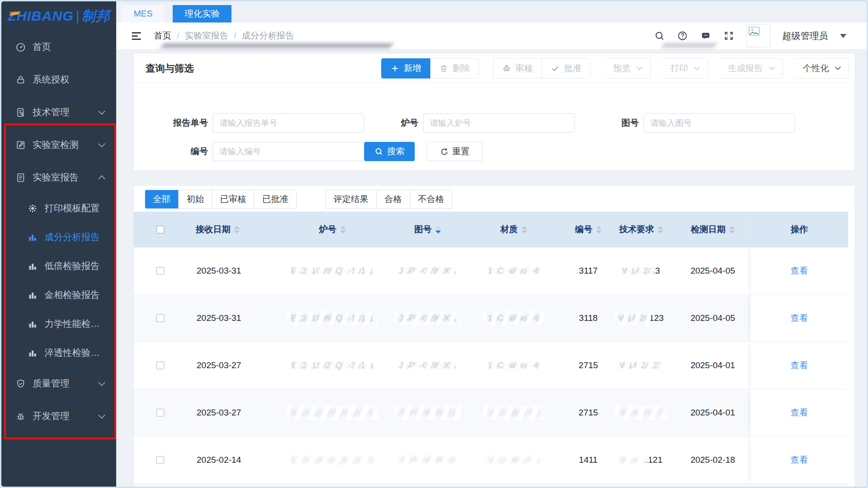 Image resolution: width=868 pixels, height=488 pixels. Describe the element at coordinates (78, 16) in the screenshot. I see `brand-logo-sep: |` at that location.